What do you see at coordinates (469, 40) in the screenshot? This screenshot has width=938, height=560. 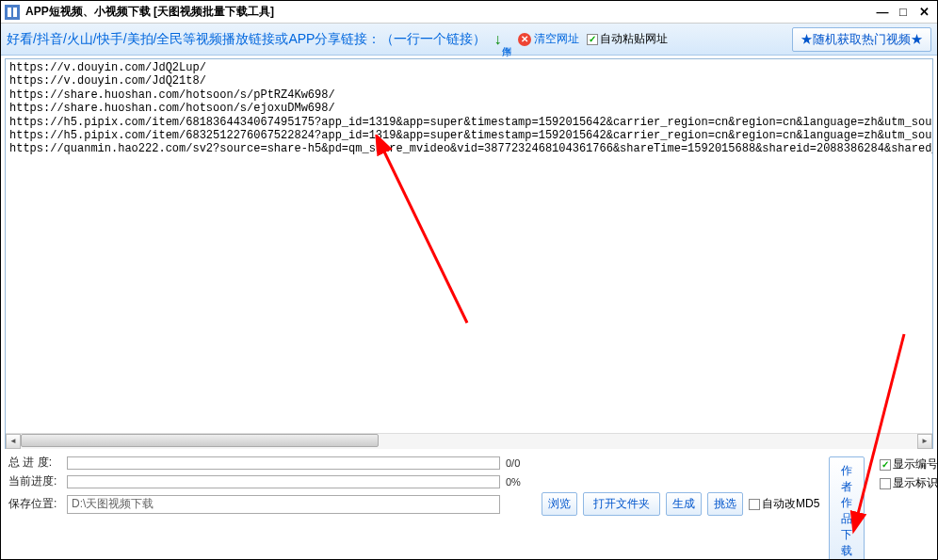 I see `toolbar: 好看/抖音/火山/快手/美拍/全民等视频播放链接或APP分享链接：（一行一个链接…` at bounding box center [469, 40].